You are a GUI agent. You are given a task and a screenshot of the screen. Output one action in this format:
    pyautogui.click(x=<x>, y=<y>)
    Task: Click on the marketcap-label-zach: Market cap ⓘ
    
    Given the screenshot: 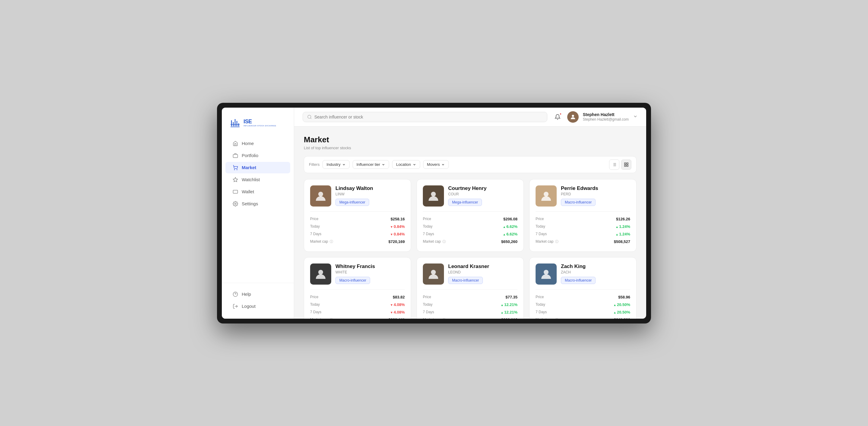 What is the action you would take?
    pyautogui.click(x=547, y=318)
    